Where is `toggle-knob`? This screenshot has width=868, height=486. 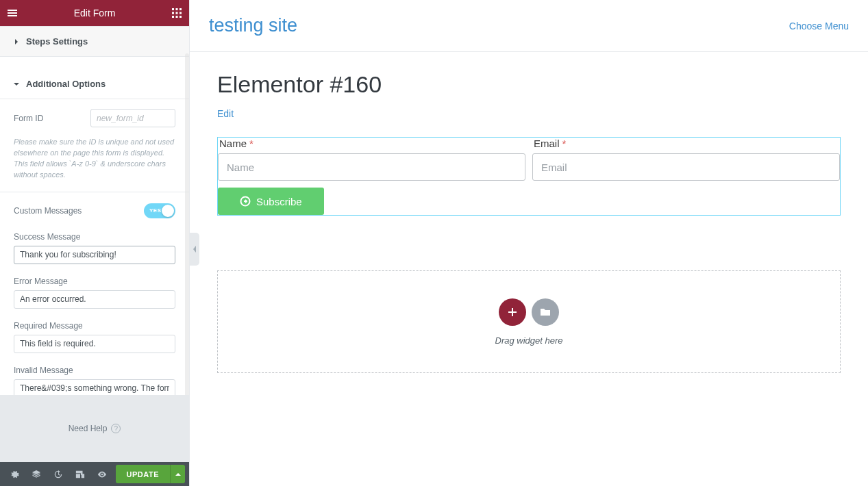
toggle-knob is located at coordinates (168, 211).